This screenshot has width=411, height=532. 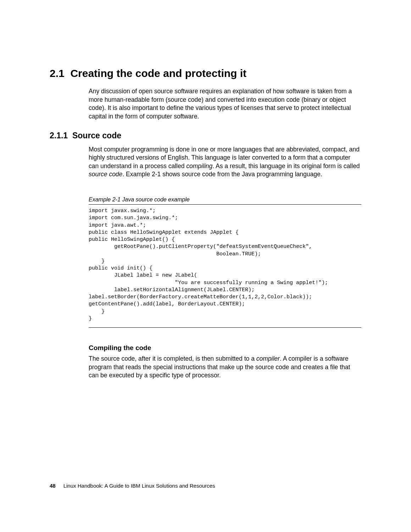 I want to click on footer-title: Linux Handbook: A Guide to IBM Linux Sol…, so click(x=139, y=486).